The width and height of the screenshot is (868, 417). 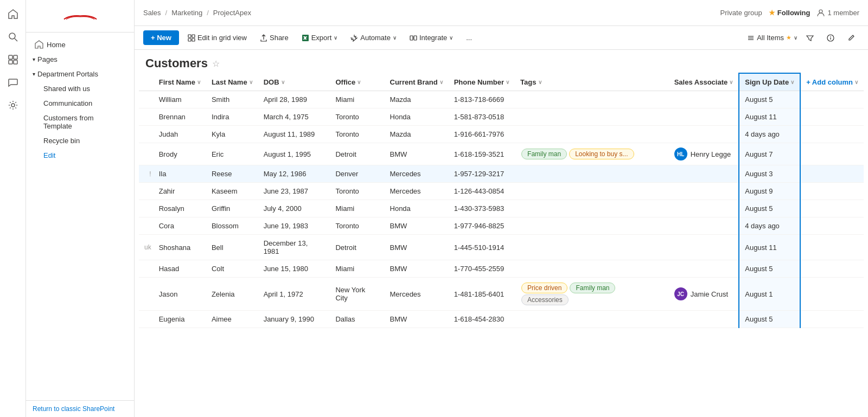 I want to click on nav-communication: Communication, so click(x=80, y=103).